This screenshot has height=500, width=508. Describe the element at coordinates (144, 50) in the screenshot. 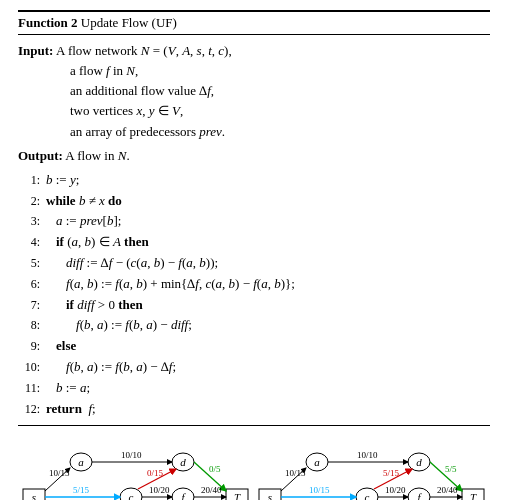

I see `input-line-1: A flow network N = (V, A, s, t, c),` at that location.